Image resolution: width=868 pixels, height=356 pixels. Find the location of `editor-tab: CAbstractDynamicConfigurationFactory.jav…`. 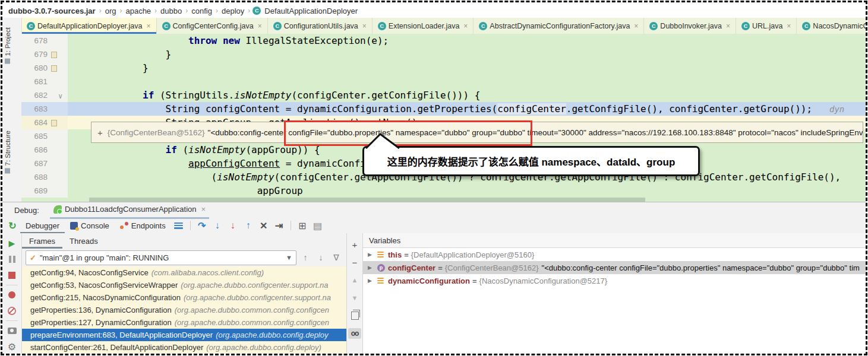

editor-tab: CAbstractDynamicConfigurationFactory.jav… is located at coordinates (558, 26).